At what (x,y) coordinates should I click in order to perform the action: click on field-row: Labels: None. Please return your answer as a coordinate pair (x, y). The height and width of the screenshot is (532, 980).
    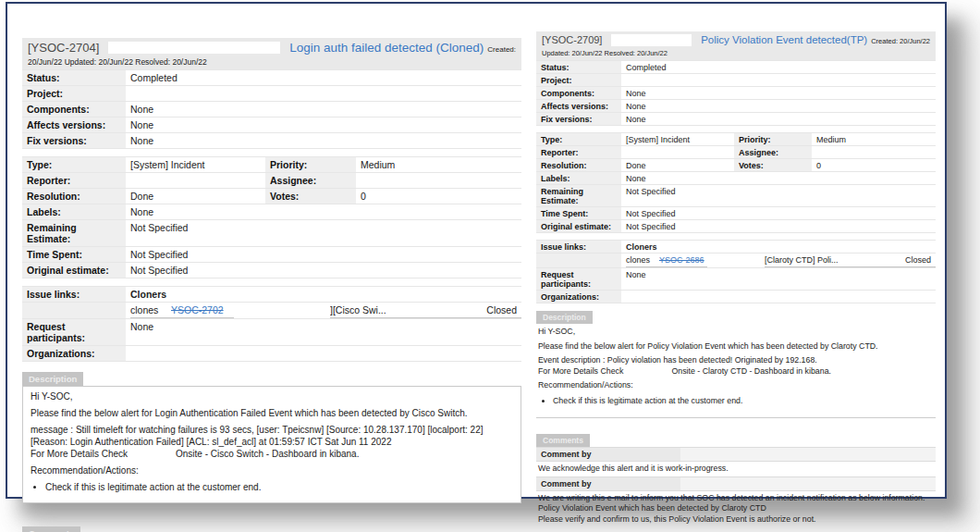
    Looking at the image, I should click on (272, 213).